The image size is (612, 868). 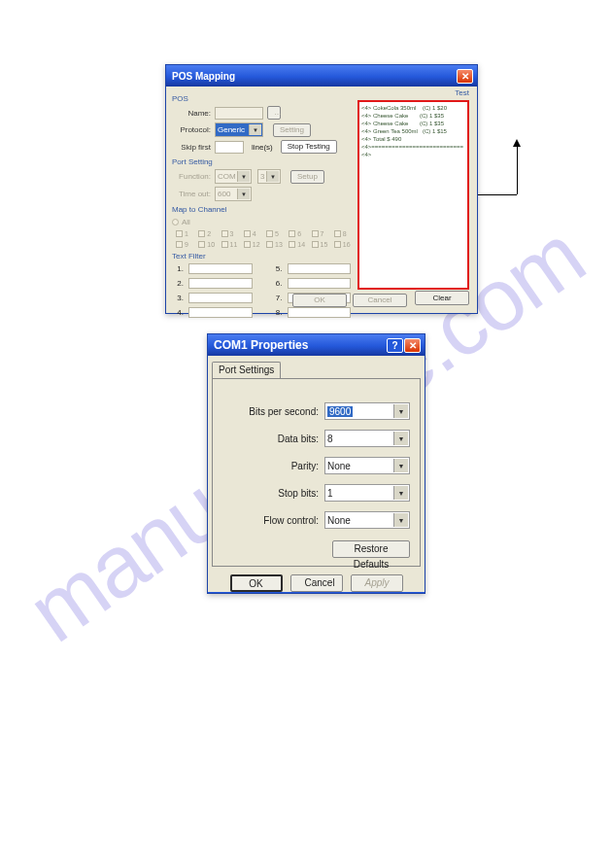 I want to click on titlebar-com-properties: COM1 Properties ? ✕, so click(x=317, y=345).